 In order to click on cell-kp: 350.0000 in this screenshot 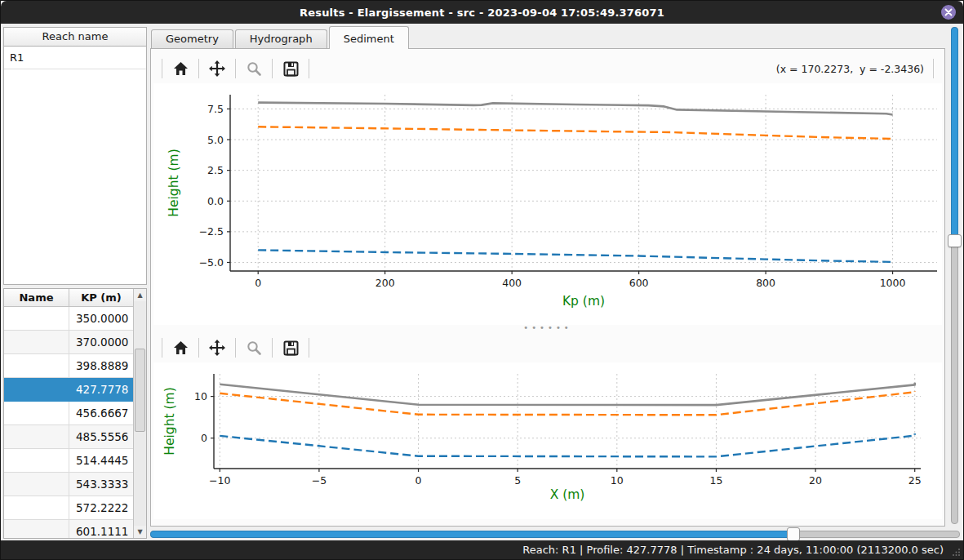, I will do `click(101, 318)`.